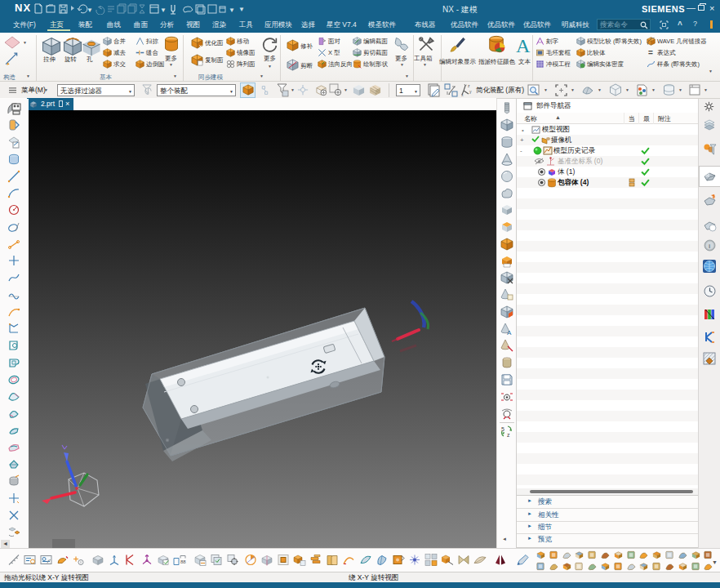 The height and width of the screenshot is (588, 720). I want to click on svg-text: i, so click(709, 247).